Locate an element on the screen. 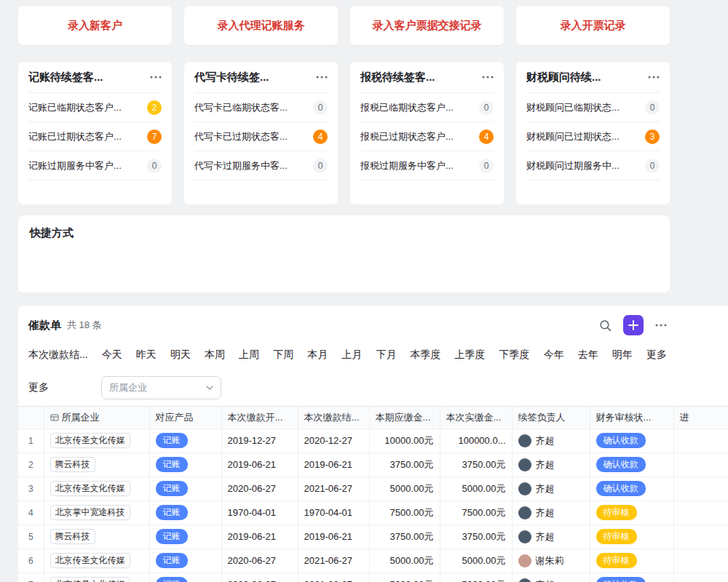 The image size is (728, 582). stat-item: 代写卡已过期状态客... 4 is located at coordinates (261, 137).